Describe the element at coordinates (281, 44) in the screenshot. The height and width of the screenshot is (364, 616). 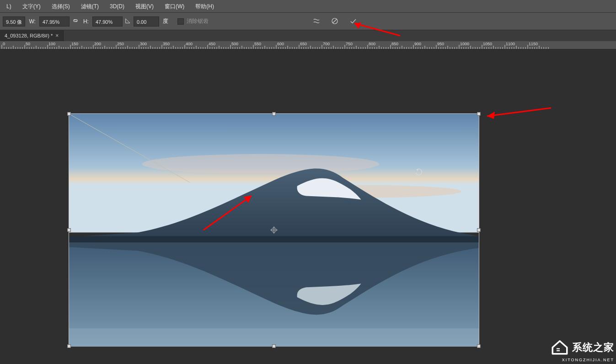
I see `svg-text: 600` at that location.